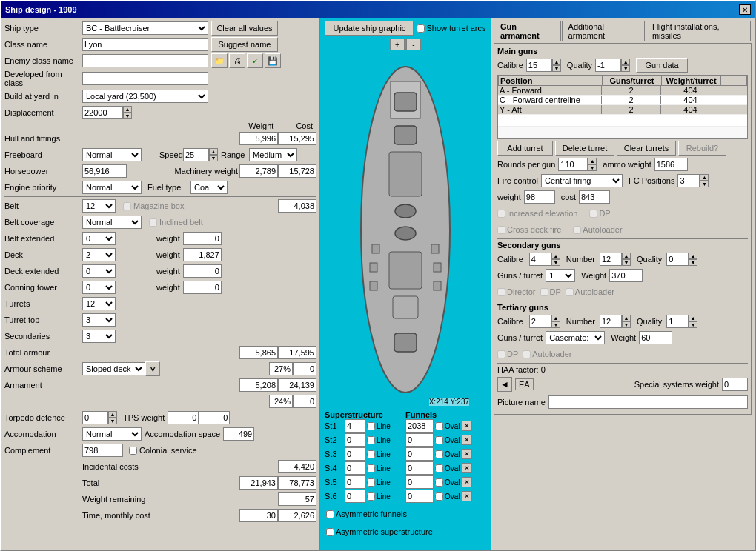  I want to click on accomodation-select: Normal, so click(112, 434).